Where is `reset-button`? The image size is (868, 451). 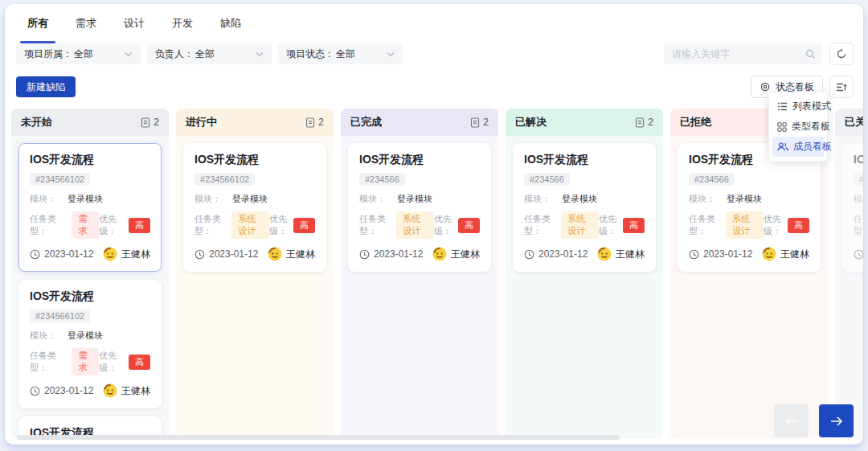
reset-button is located at coordinates (841, 54).